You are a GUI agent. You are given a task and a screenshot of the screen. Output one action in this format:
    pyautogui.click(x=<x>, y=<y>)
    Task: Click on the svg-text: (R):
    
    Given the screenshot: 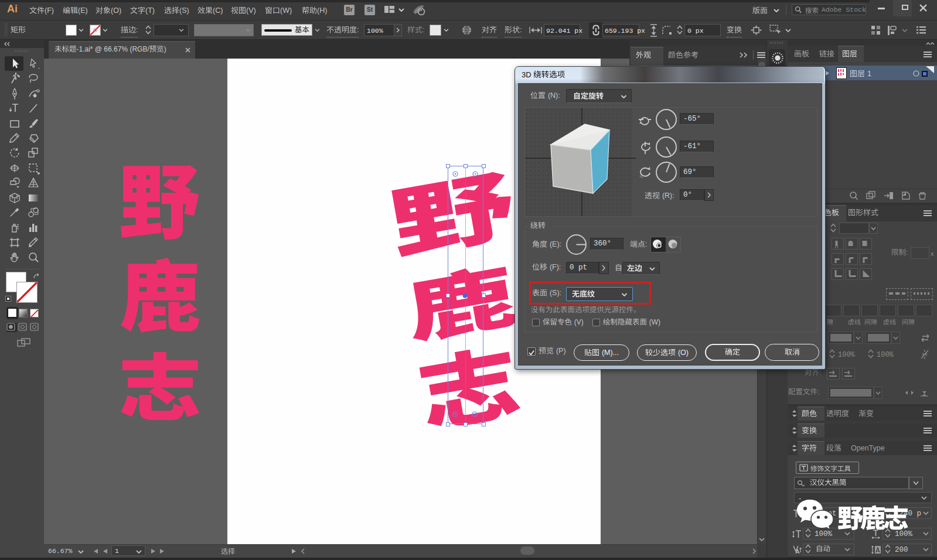 What is the action you would take?
    pyautogui.click(x=668, y=196)
    